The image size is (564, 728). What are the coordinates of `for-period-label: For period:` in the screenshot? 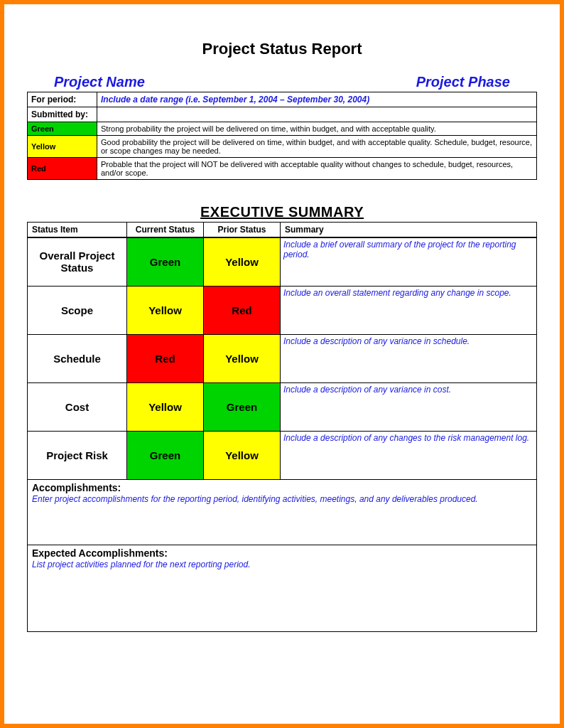 It's located at (63, 100).